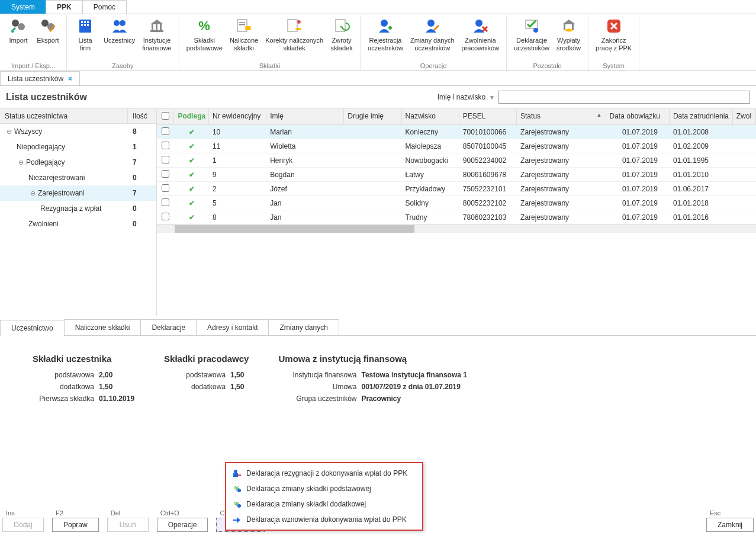 This screenshot has width=756, height=542. What do you see at coordinates (238, 189) in the screenshot?
I see `cell-nr: 2` at bounding box center [238, 189].